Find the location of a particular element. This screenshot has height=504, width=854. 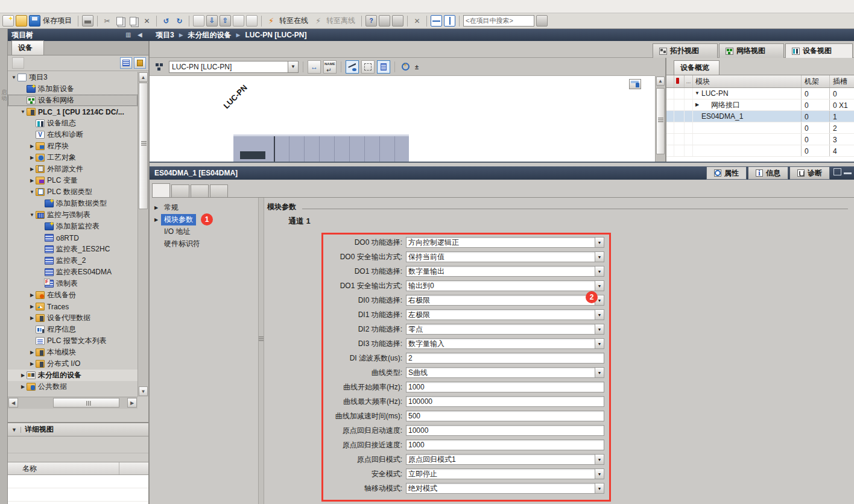

tree-item: ▶ PLC 变量 is located at coordinates (72, 181).